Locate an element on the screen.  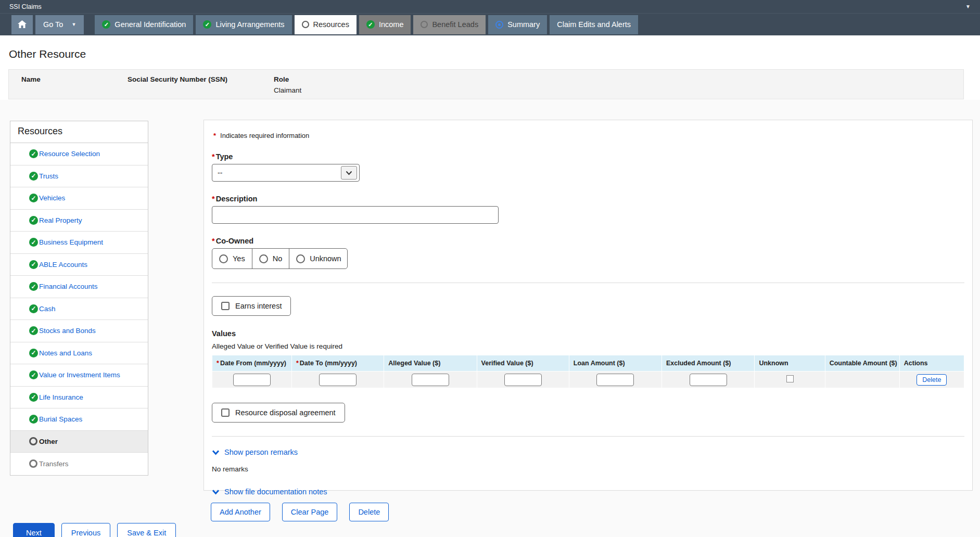
alleged-value-input is located at coordinates (430, 380).